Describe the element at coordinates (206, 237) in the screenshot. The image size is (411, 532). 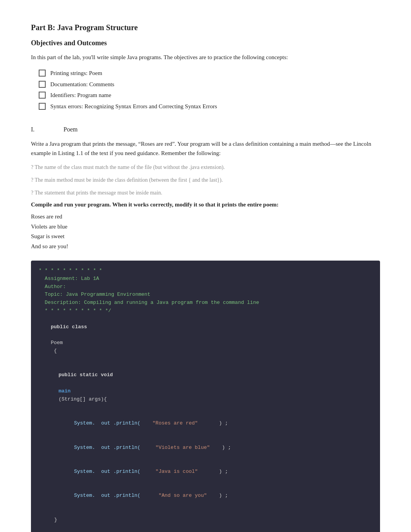
I see `poem-line-3: Sugar is sweet` at that location.